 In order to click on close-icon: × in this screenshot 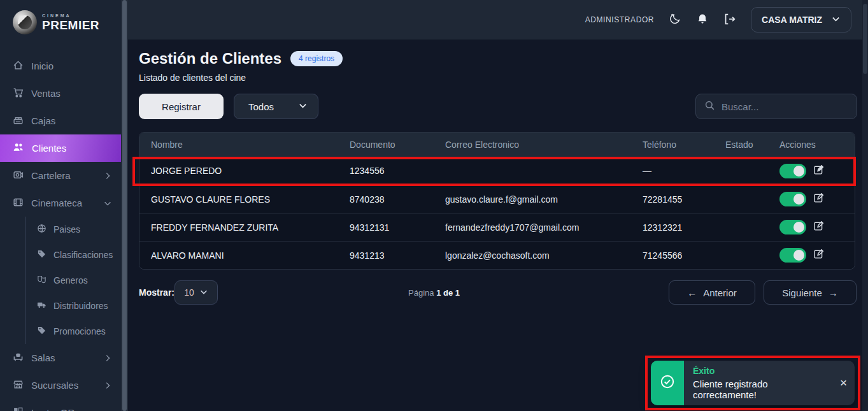, I will do `click(843, 382)`.